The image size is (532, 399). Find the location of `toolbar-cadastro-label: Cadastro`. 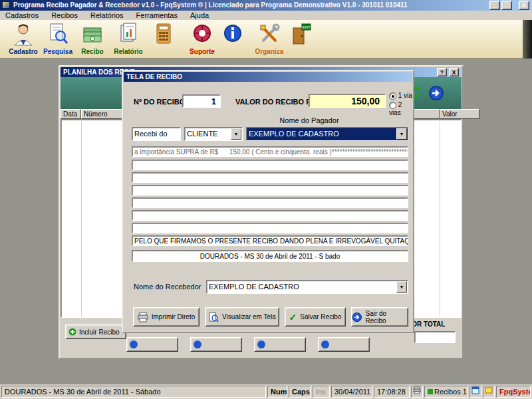

toolbar-cadastro-label: Cadastro is located at coordinates (23, 52).